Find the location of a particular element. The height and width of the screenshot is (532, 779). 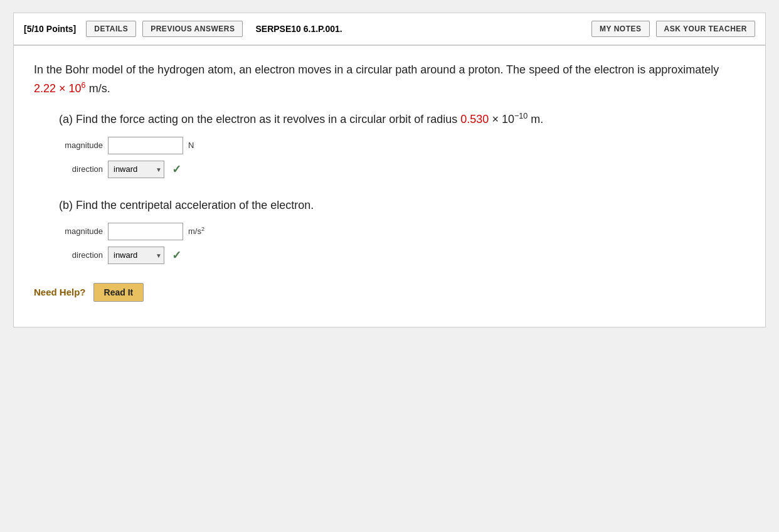

speed-value: 2.22 × 106 is located at coordinates (61, 88).